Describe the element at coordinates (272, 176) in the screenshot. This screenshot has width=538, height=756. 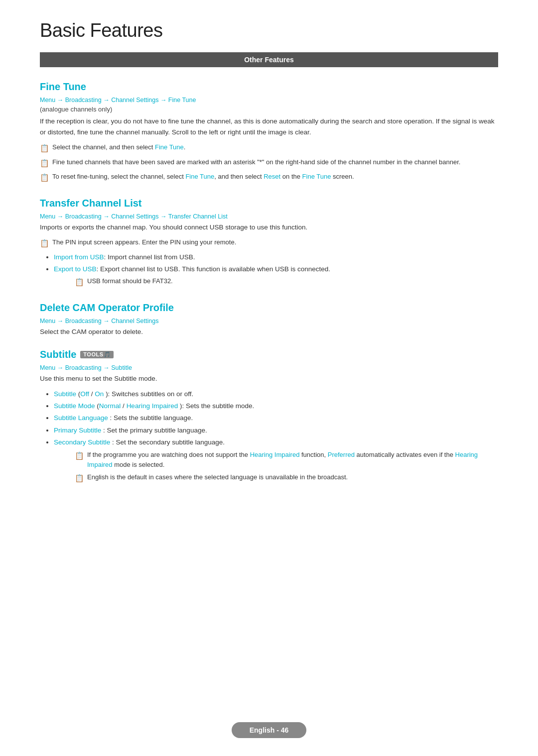
I see `reset-link: Reset` at that location.